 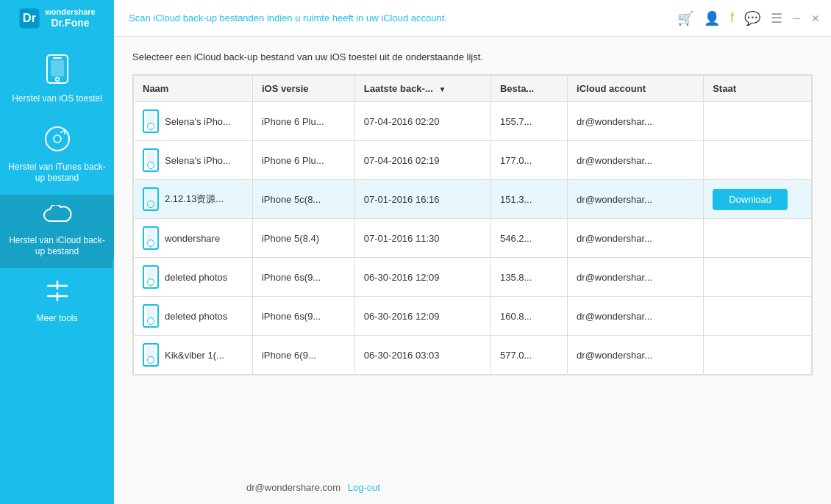 I want to click on backup-name: wondershare, so click(x=193, y=238).